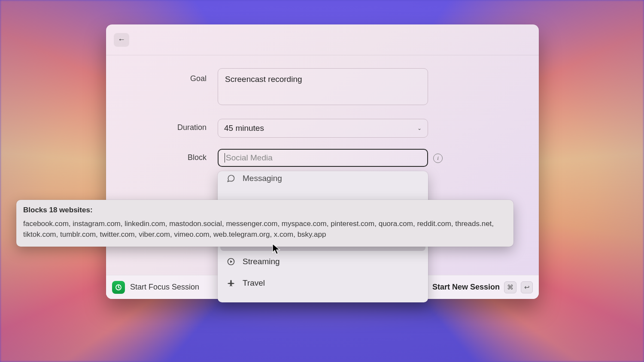 Image resolution: width=644 pixels, height=362 pixels. I want to click on dropdown-item-messaging: Messaging, so click(323, 179).